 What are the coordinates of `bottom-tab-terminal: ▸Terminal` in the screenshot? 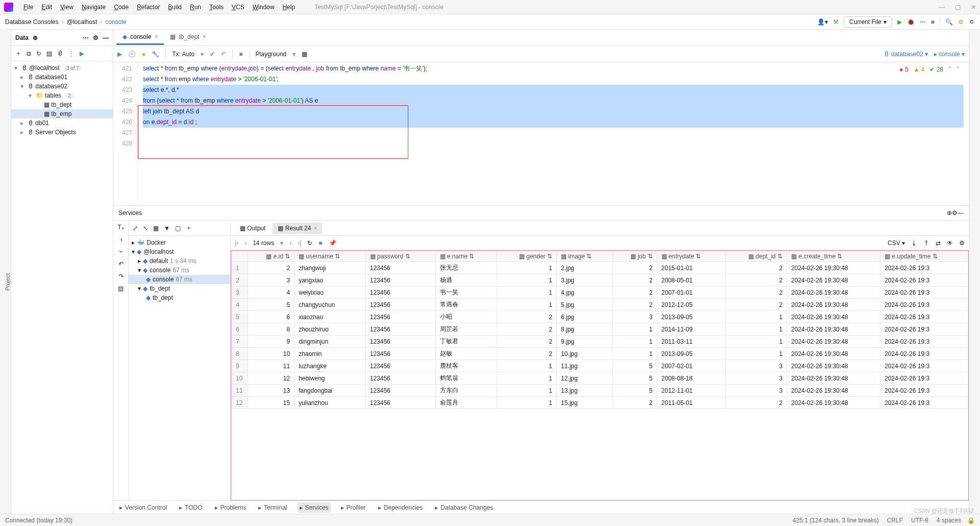 It's located at (273, 508).